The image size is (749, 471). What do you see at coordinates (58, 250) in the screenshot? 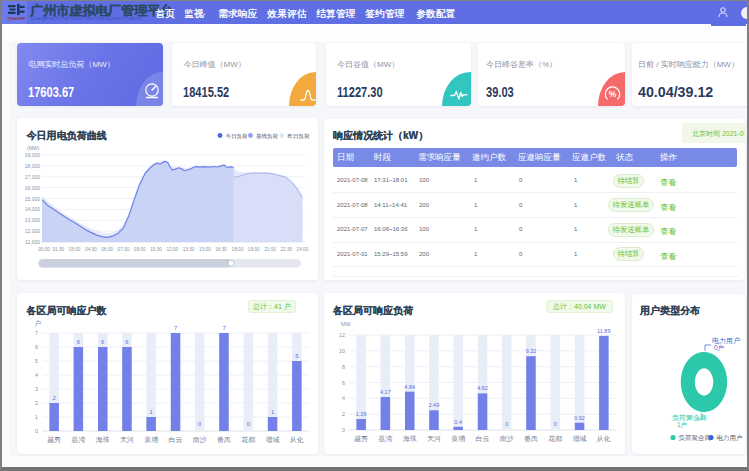
I see `svg-text: 01:30` at bounding box center [58, 250].